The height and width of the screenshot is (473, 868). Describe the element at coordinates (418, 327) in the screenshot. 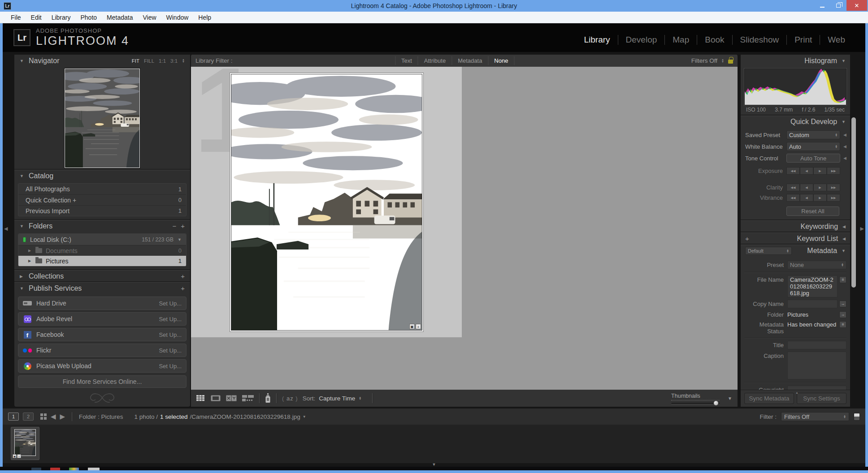

I see `develop-badge-icon: ±` at that location.